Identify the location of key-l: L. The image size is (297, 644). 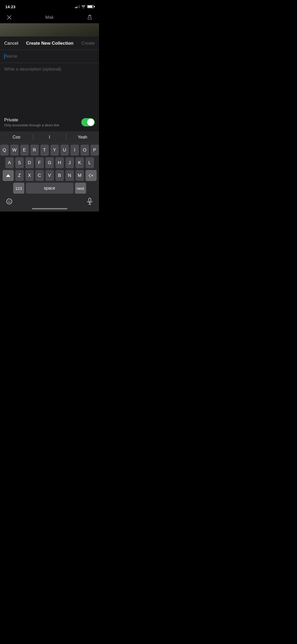
(90, 163).